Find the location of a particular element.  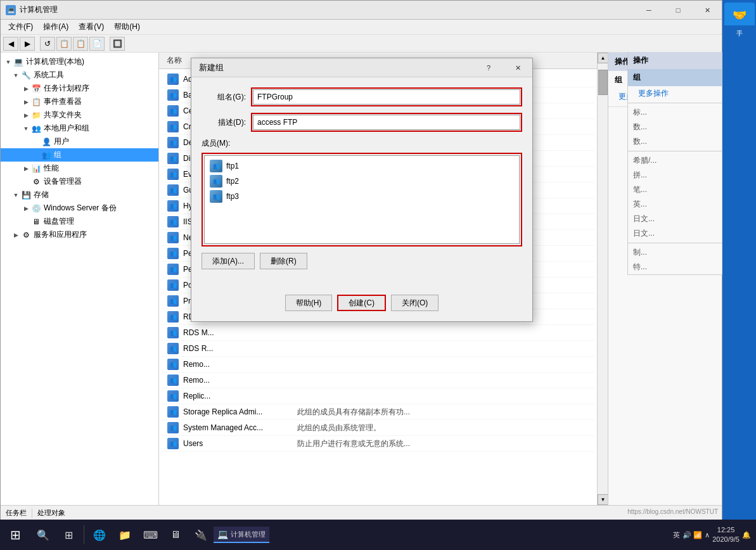

refresh-button: ↺ is located at coordinates (48, 44).